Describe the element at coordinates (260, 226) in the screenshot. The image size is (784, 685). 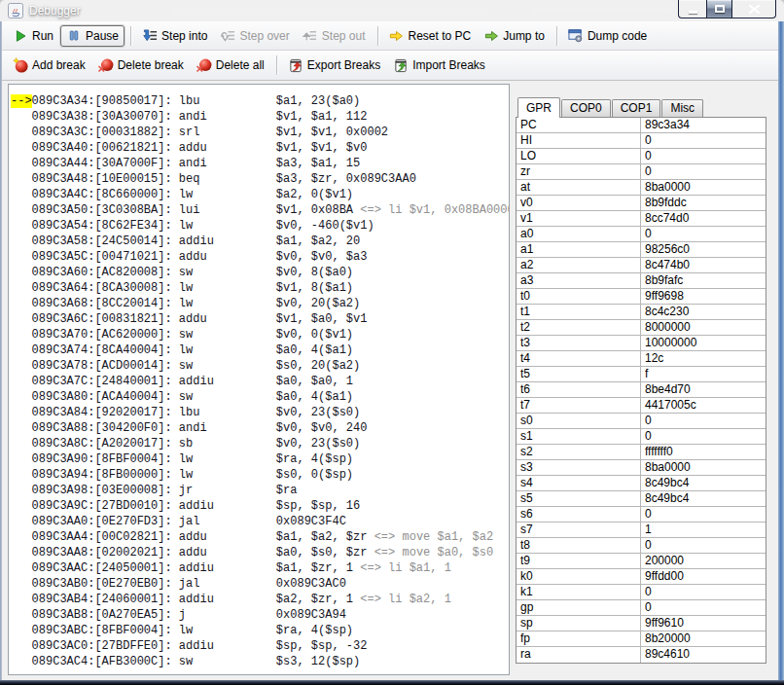
I see `disasm-line: 089C3A54:[8C62FE34]: lw$v0, -460($v1)` at that location.